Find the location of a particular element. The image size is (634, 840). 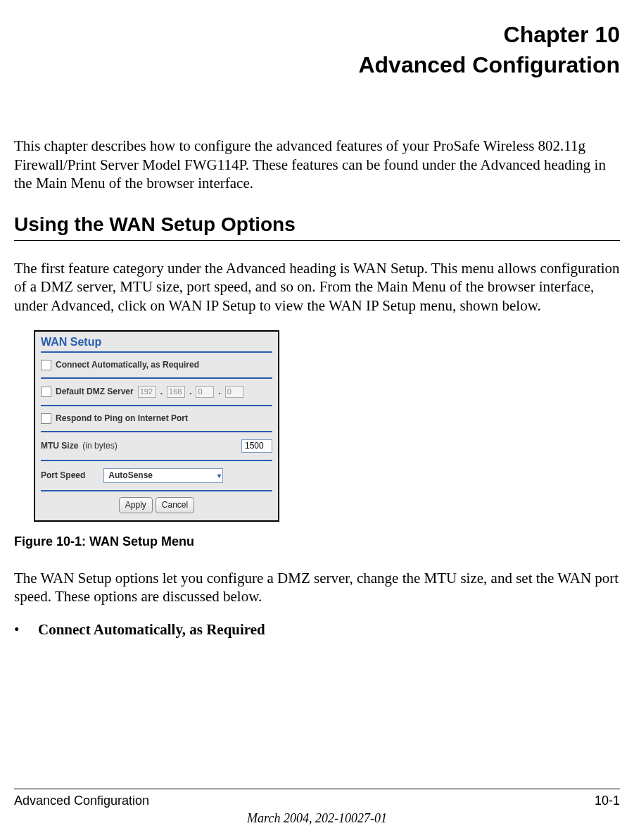

apply-button: Apply is located at coordinates (136, 506).